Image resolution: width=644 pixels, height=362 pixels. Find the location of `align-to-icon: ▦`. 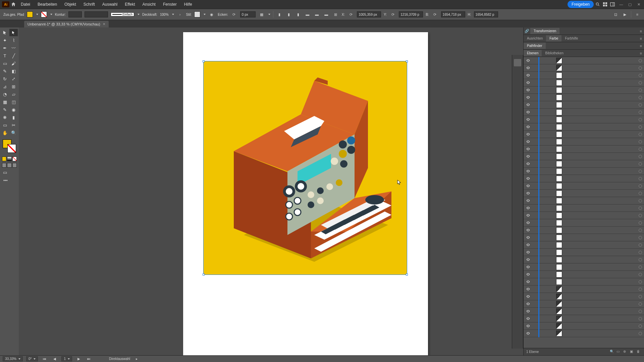

align-to-icon: ▦ is located at coordinates (262, 14).